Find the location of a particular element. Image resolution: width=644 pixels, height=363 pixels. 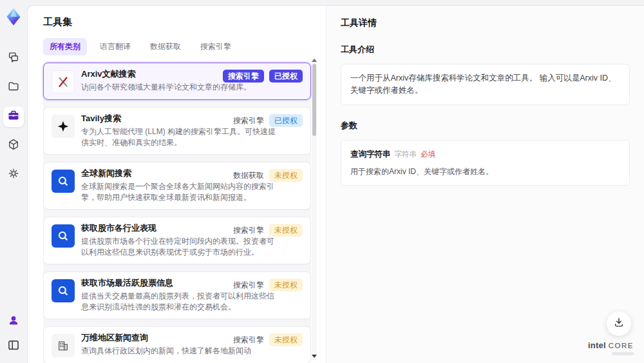

news-building-logo-icon is located at coordinates (63, 346).